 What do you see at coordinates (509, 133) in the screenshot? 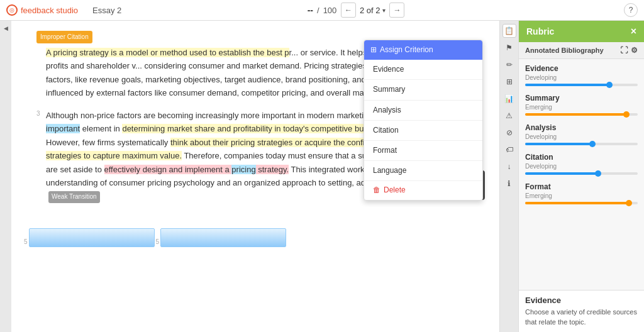
I see `toolbar-no-icon: ⊘` at bounding box center [509, 133].